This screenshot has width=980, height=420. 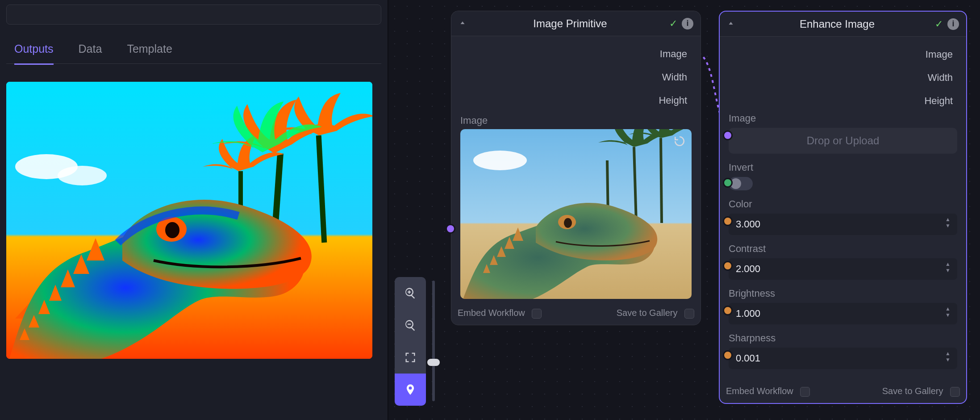 What do you see at coordinates (149, 50) in the screenshot?
I see `tab-template: Template` at bounding box center [149, 50].